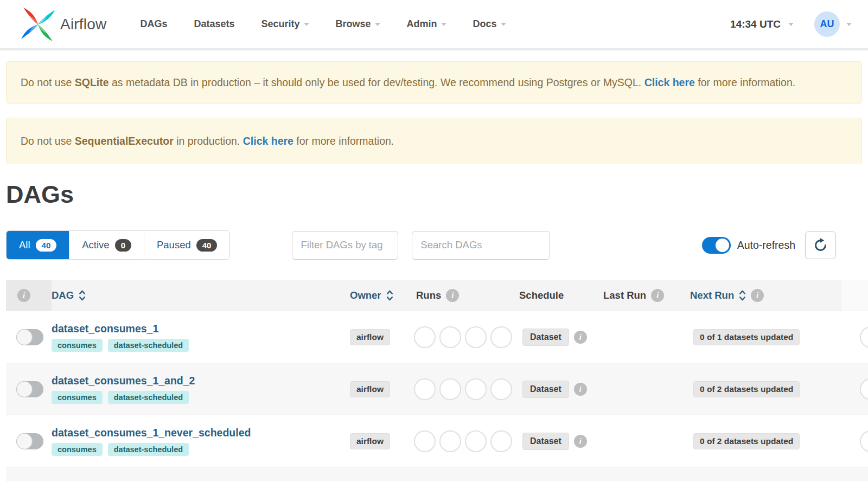  What do you see at coordinates (29, 295) in the screenshot?
I see `header-toggle-col: i` at bounding box center [29, 295].